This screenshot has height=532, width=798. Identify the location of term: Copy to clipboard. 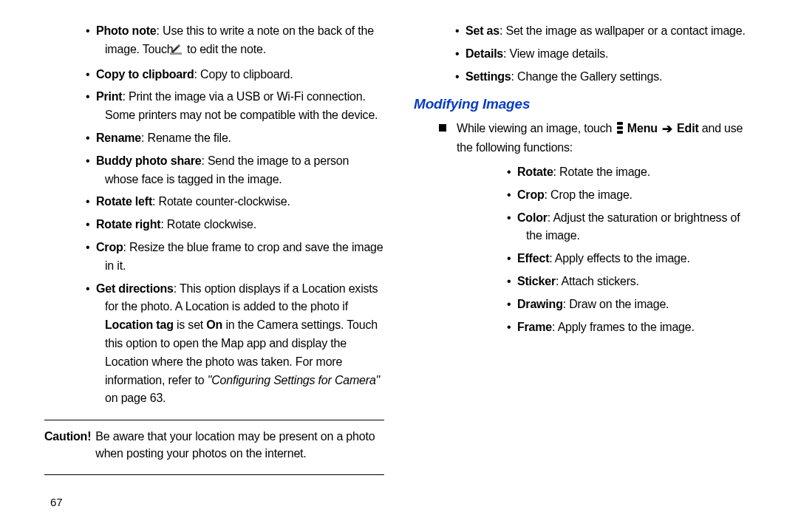
(145, 74).